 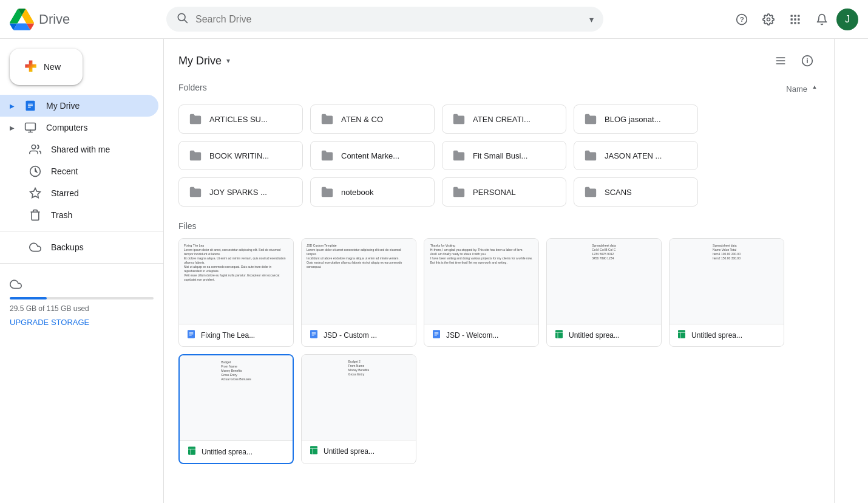 What do you see at coordinates (236, 409) in the screenshot?
I see `file-item: BudgetFrom NameMoney BenefitsGross Entry…` at bounding box center [236, 409].